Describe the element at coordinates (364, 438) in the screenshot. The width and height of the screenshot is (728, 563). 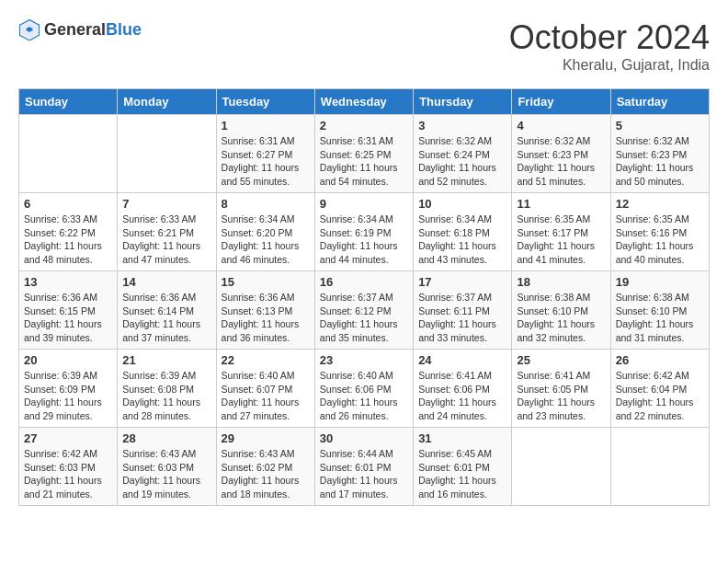
I see `day-number: 30` at that location.